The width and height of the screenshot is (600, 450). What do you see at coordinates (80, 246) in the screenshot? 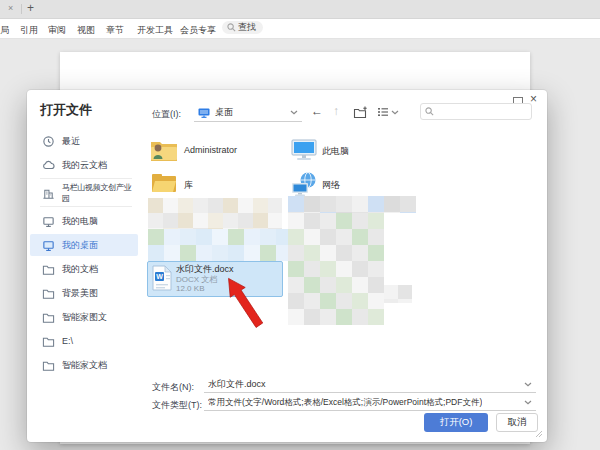
I see `sidebar-item-label: 我的桌面` at bounding box center [80, 246].